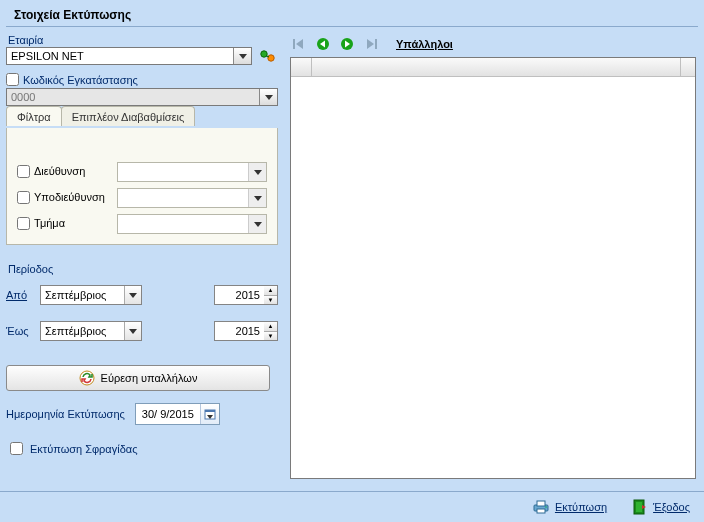 Image resolution: width=704 pixels, height=522 pixels. What do you see at coordinates (493, 68) in the screenshot?
I see `grid-header` at bounding box center [493, 68].